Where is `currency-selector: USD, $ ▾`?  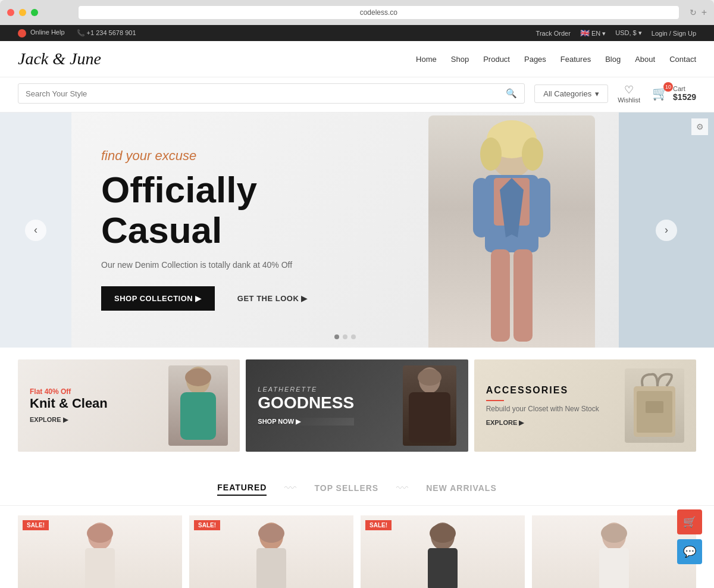
currency-selector: USD, $ ▾ is located at coordinates (628, 33).